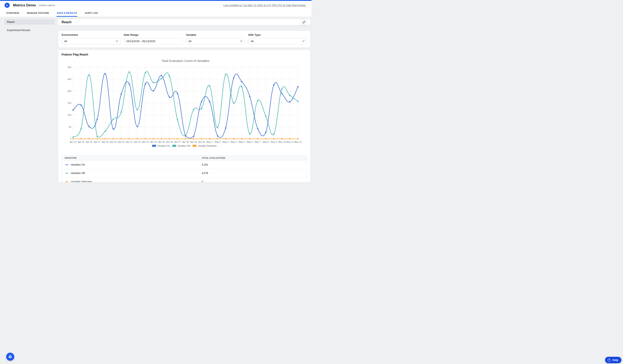 The width and height of the screenshot is (623, 364). I want to click on sdk-type-select: All, so click(278, 41).